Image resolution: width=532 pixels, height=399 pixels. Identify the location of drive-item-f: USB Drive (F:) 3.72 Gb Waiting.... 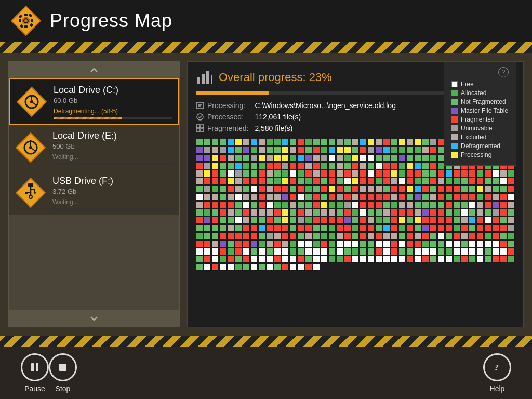
(94, 193).